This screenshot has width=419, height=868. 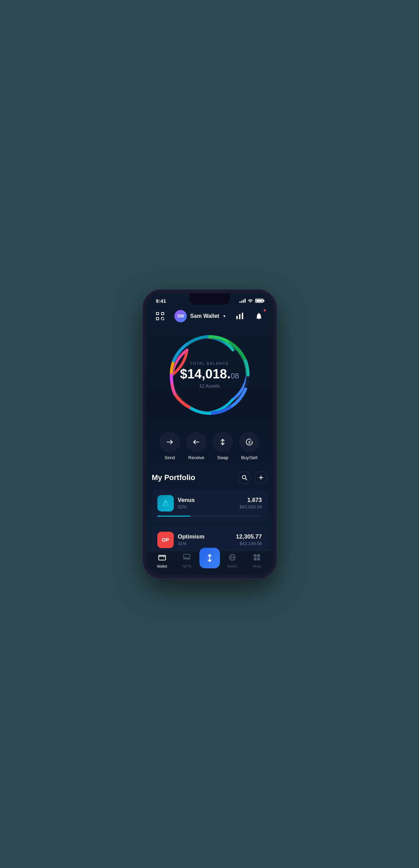 What do you see at coordinates (191, 543) in the screenshot?
I see `optimism-percent: 31%` at bounding box center [191, 543].